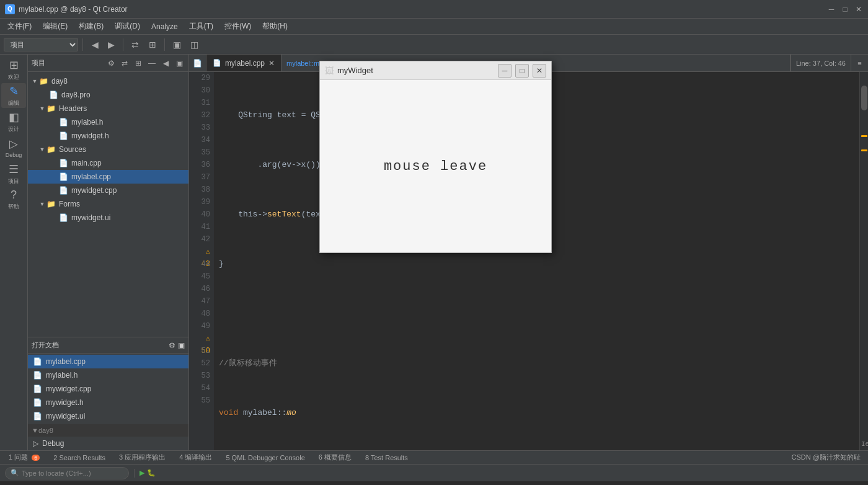 The width and height of the screenshot is (868, 485). What do you see at coordinates (66, 362) in the screenshot?
I see `od-mylabel-cpp-label: mylabel.cpp` at bounding box center [66, 362].